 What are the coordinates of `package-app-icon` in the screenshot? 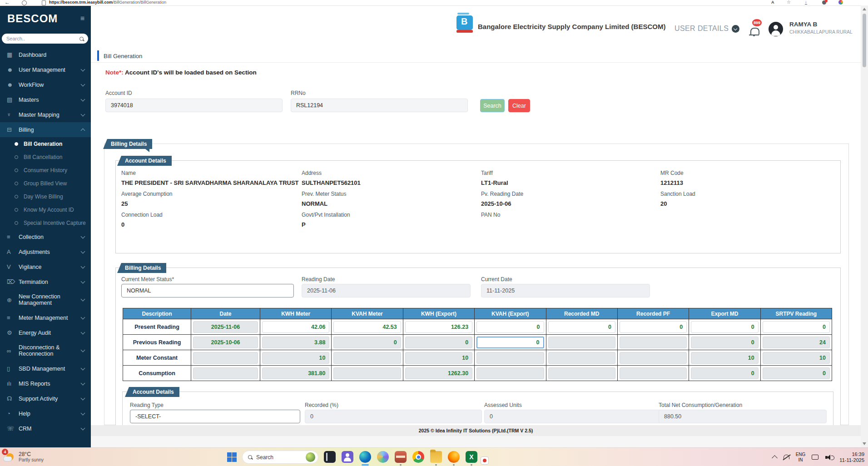 It's located at (401, 458).